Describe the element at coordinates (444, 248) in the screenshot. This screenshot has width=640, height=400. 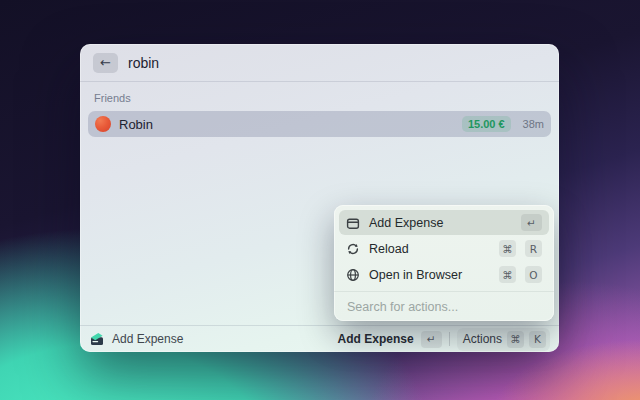
I see `action-item-reload: Reload ⌘ R` at that location.